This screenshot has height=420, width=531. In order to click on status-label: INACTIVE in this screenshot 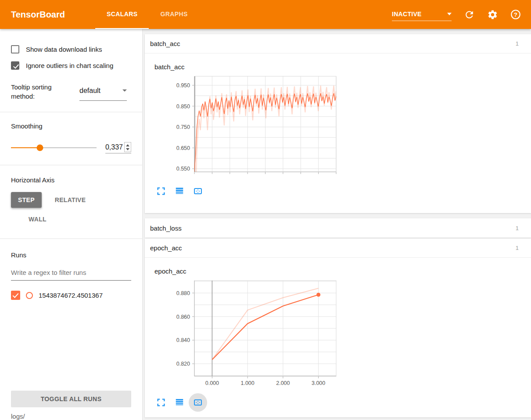, I will do `click(407, 14)`.